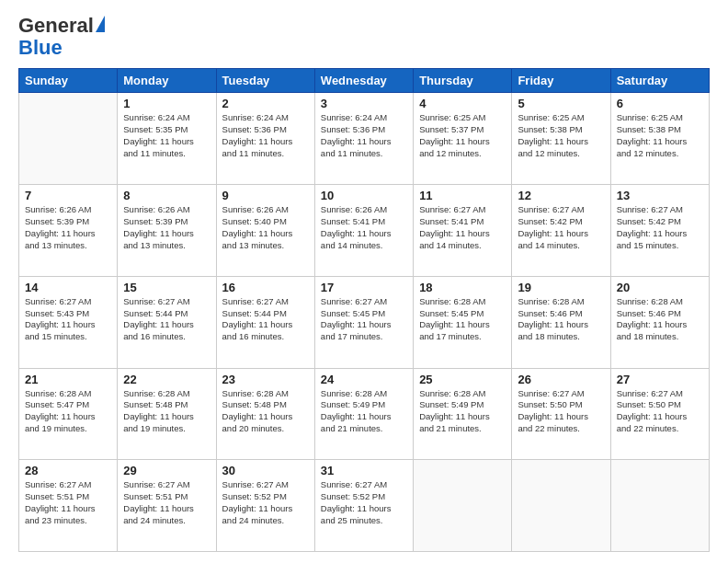 Image resolution: width=728 pixels, height=563 pixels. What do you see at coordinates (462, 136) in the screenshot?
I see `day-info: Sunrise: 6:25 AMSunset: 5:37 PMDaylight:…` at bounding box center [462, 136].